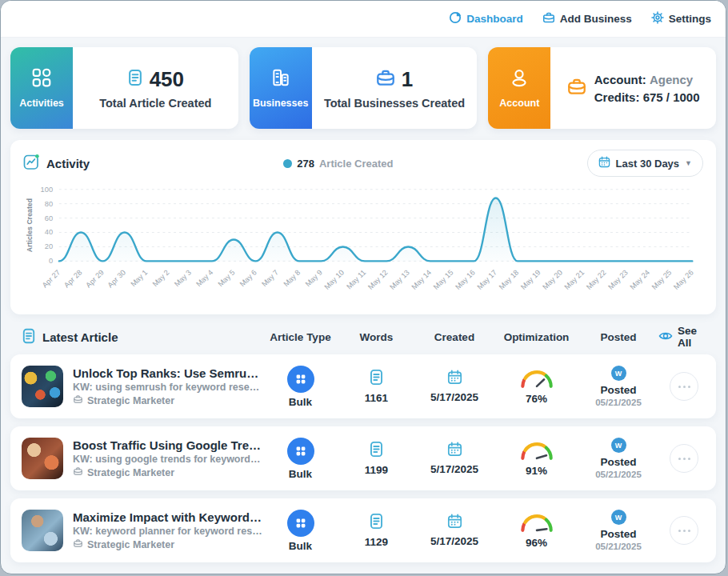  What do you see at coordinates (363, 88) in the screenshot?
I see `stats-row: Activities 450 Total Article Created` at bounding box center [363, 88].